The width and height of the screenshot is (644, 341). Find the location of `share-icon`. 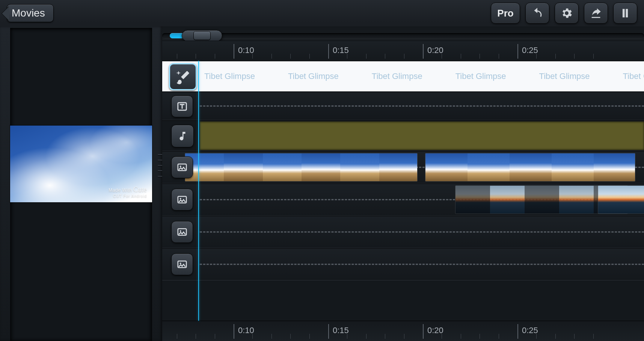

share-icon is located at coordinates (596, 13).